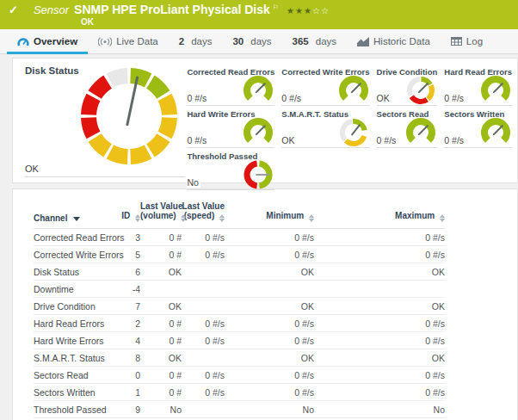  What do you see at coordinates (55, 41) in the screenshot?
I see `tab-label: Overview` at bounding box center [55, 41].